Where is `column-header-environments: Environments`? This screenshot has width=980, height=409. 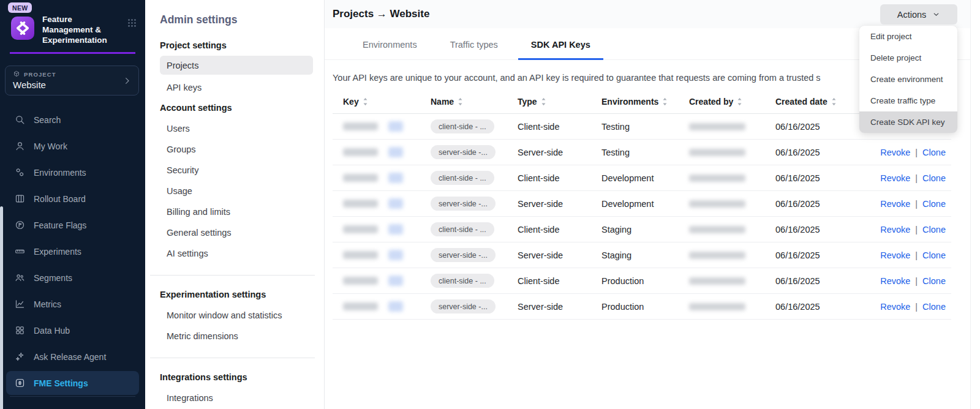
column-header-environments: Environments is located at coordinates (635, 102).